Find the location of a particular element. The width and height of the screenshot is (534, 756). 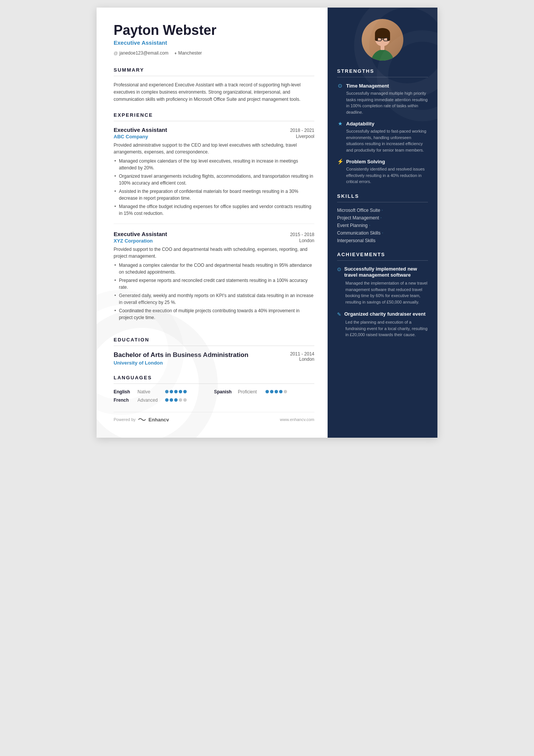

achievements-heading: ACHIEVEMENTS is located at coordinates (383, 255).